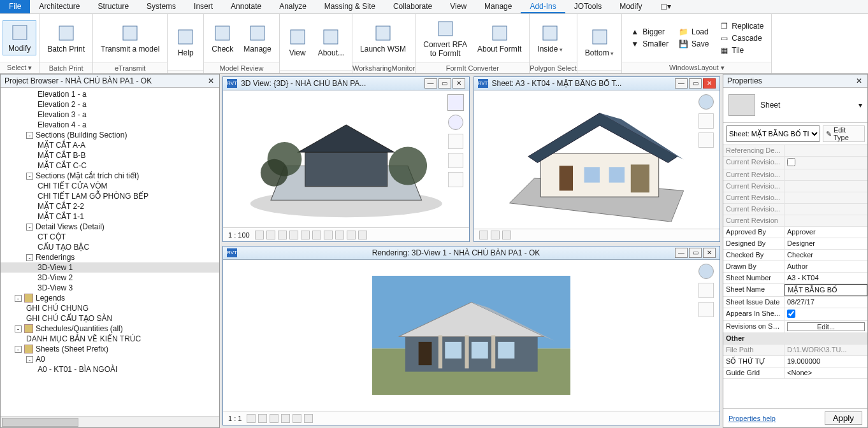 This screenshot has height=428, width=868. I want to click on property-value: MẶT BẰNG BỐ, so click(826, 290).